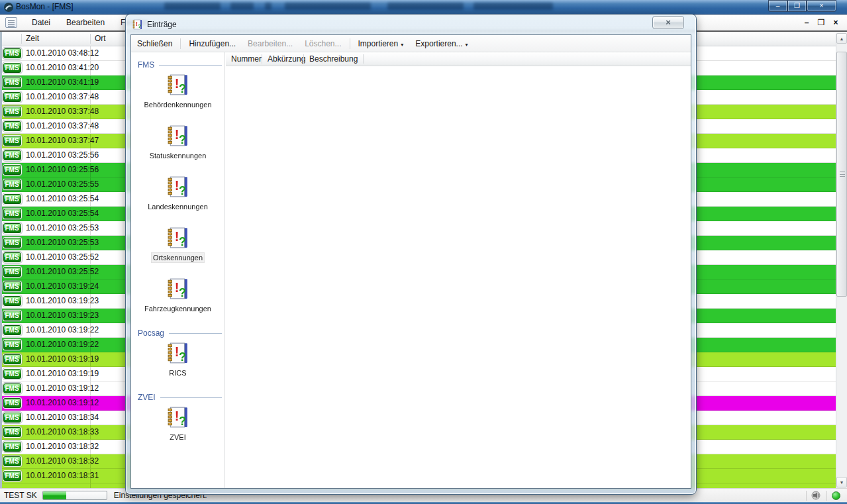  What do you see at coordinates (56, 199) in the screenshot?
I see `zeit-cell: 10.01.2010 03:25:54` at bounding box center [56, 199].